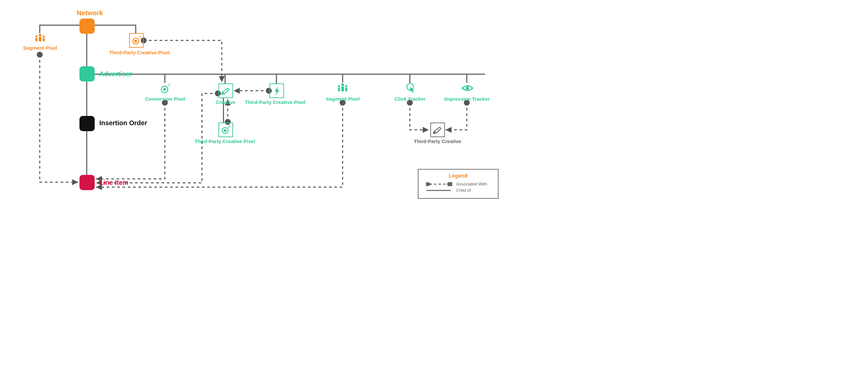 The height and width of the screenshot is (367, 868). Describe the element at coordinates (123, 123) in the screenshot. I see `insertion-order-label: Insertion Order` at that location.